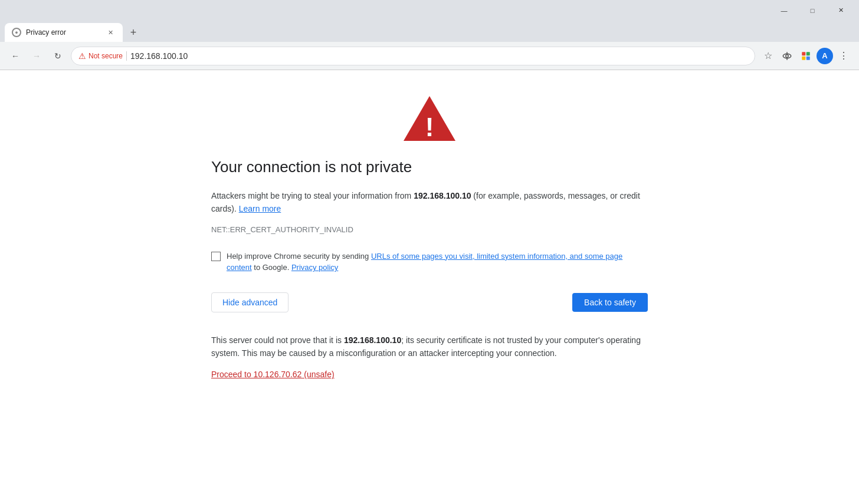  I want to click on hide-advanced-button: Hide advanced, so click(250, 302).